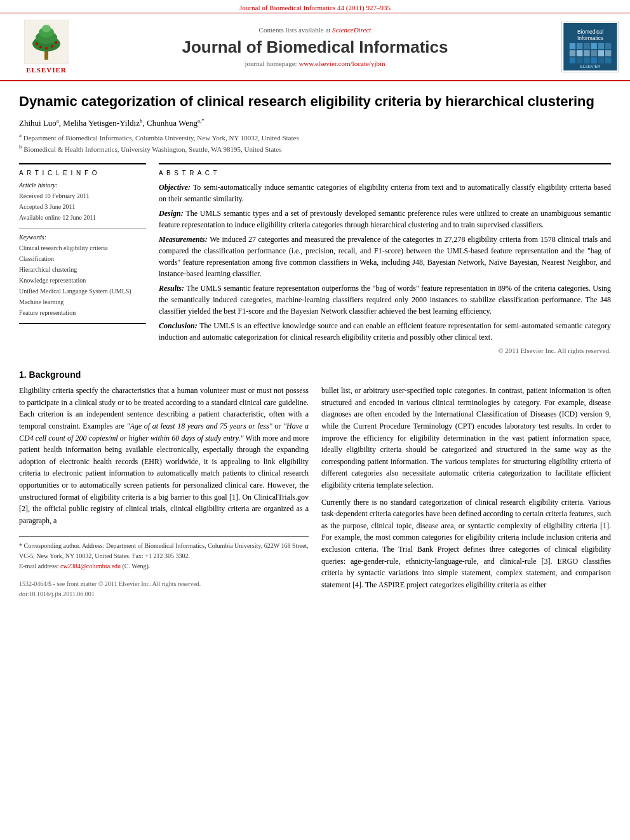 The height and width of the screenshot is (840, 630). What do you see at coordinates (90, 566) in the screenshot?
I see `email-link: cw2384@columbia.edu` at bounding box center [90, 566].